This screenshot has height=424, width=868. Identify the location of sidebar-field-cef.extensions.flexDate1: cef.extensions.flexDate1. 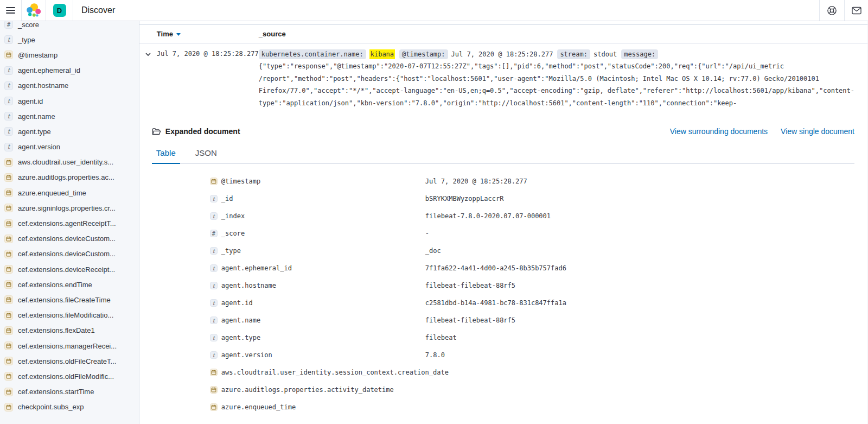
(69, 331).